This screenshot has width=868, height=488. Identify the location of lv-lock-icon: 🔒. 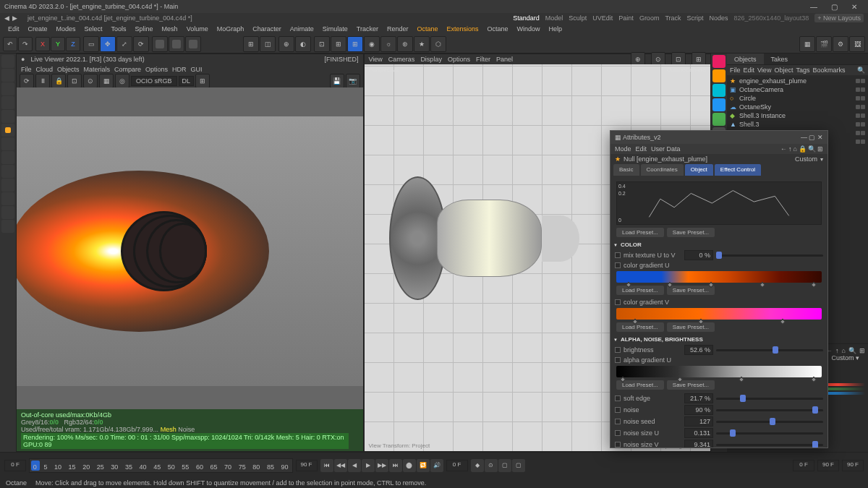
(59, 81).